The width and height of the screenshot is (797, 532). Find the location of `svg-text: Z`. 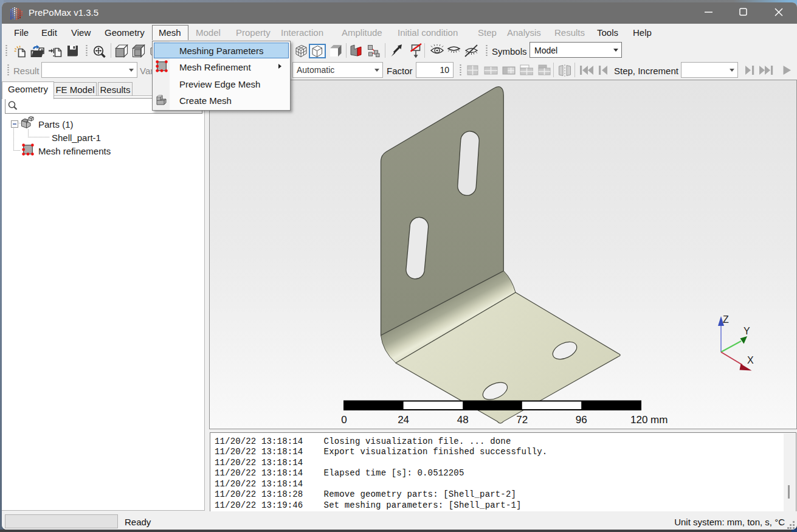

svg-text: Z is located at coordinates (726, 320).